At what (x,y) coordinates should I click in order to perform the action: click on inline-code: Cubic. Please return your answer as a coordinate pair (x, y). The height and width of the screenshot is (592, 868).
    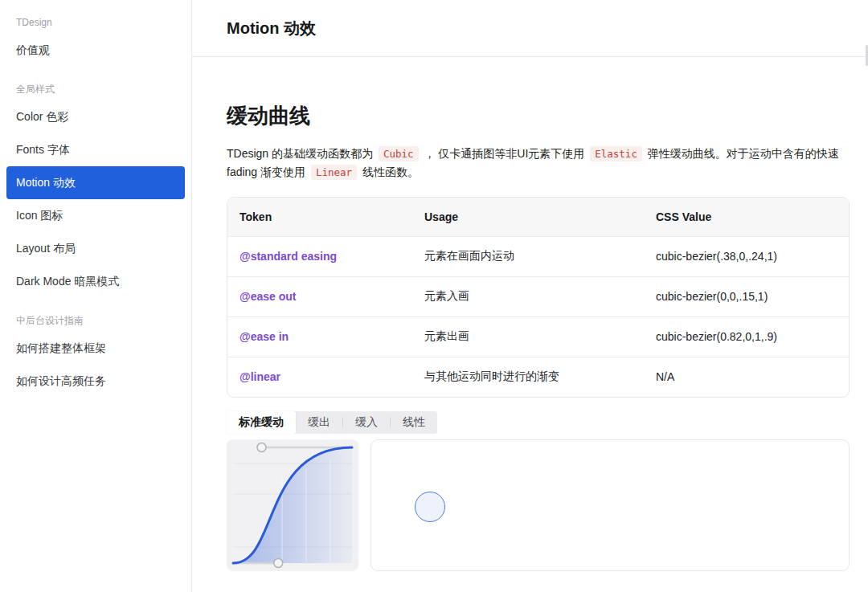
    Looking at the image, I should click on (399, 154).